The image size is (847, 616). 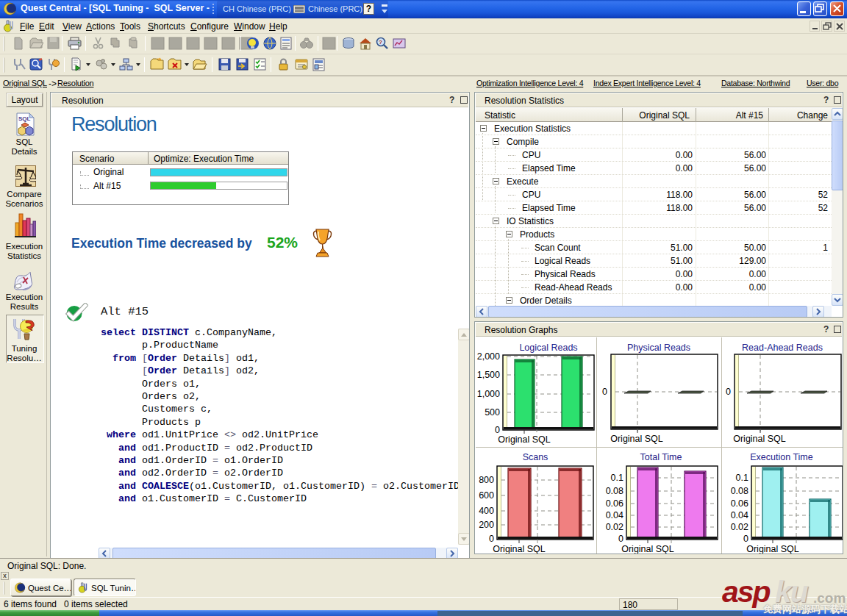 What do you see at coordinates (662, 457) in the screenshot?
I see `svg-text: Total Time` at bounding box center [662, 457].